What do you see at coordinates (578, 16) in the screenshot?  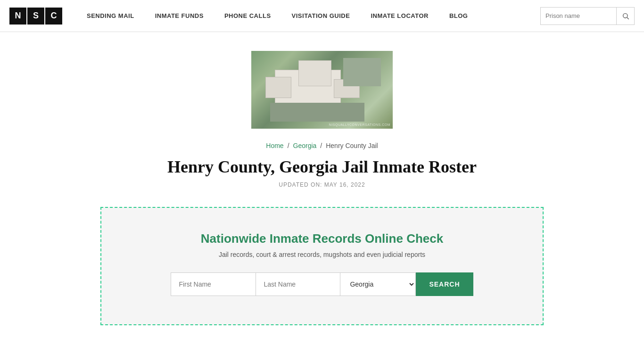 I see `prison-search-input` at bounding box center [578, 16].